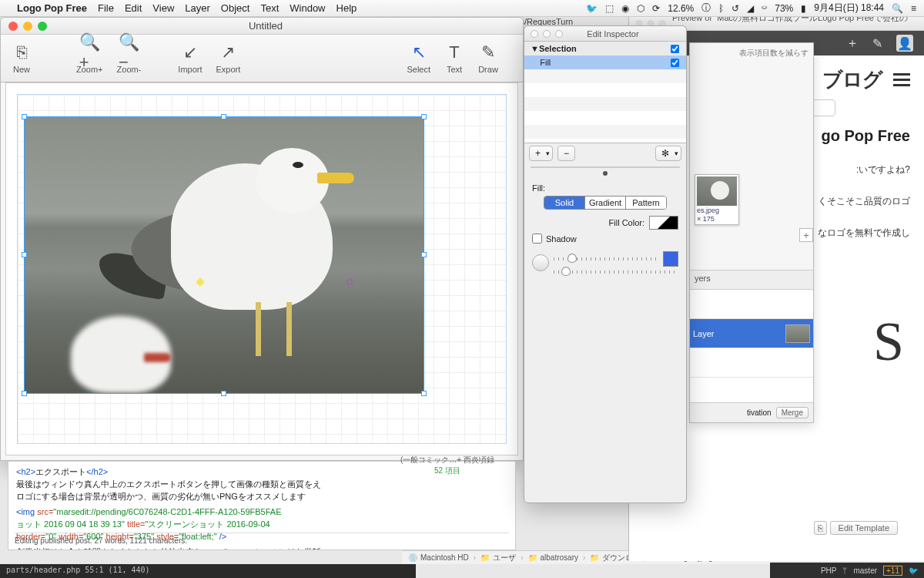 Image resolution: width=924 pixels, height=578 pixels. What do you see at coordinates (605, 49) in the screenshot?
I see `section-selection: ▼ Selection` at bounding box center [605, 49].